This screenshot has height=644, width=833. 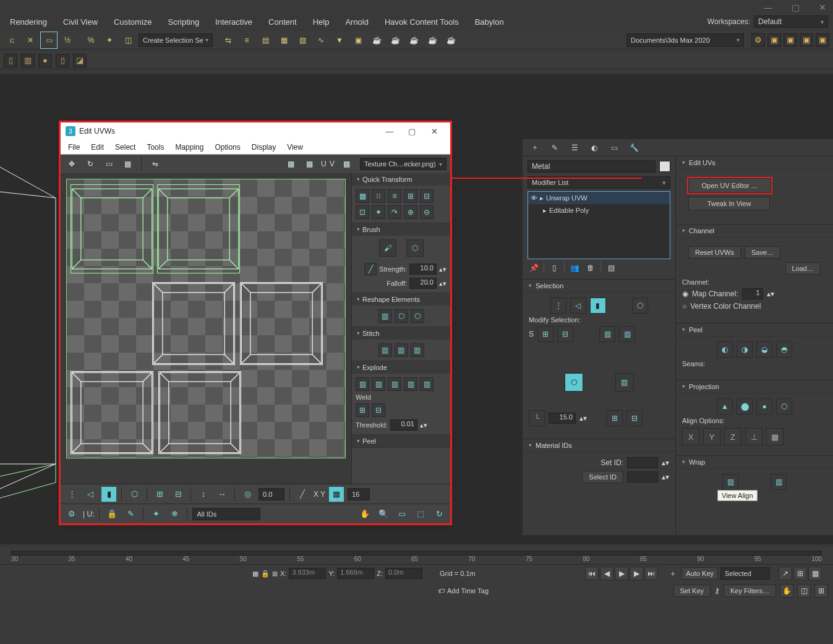 What do you see at coordinates (336, 494) in the screenshot?
I see `grid-icon: ▦` at bounding box center [336, 494].